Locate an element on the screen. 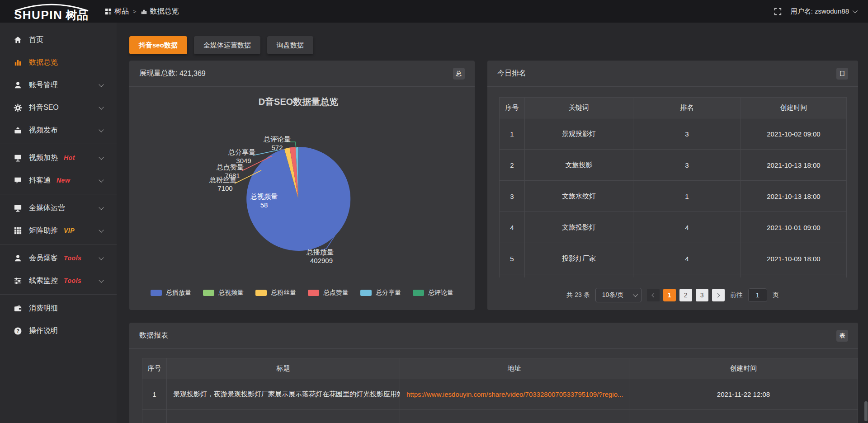 The width and height of the screenshot is (868, 423). table-header-row: 序号 标题 地址 创建时间 is located at coordinates (500, 369).